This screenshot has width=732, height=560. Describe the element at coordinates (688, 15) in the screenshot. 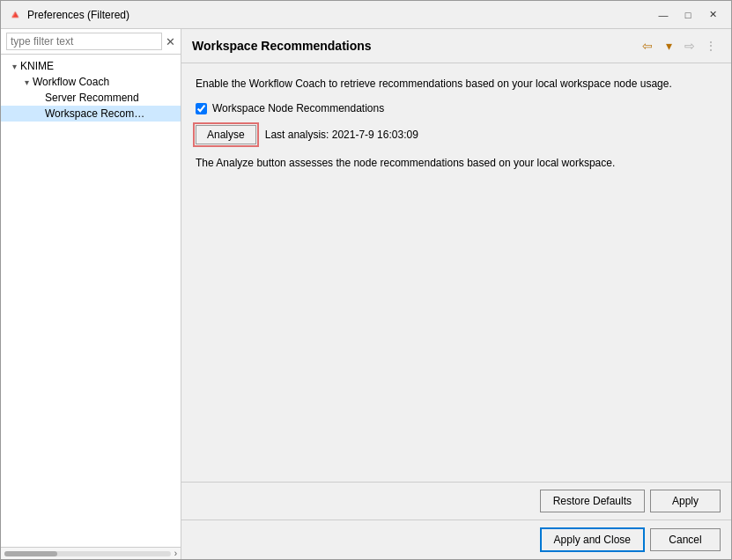

I see `maximize-button: □` at that location.